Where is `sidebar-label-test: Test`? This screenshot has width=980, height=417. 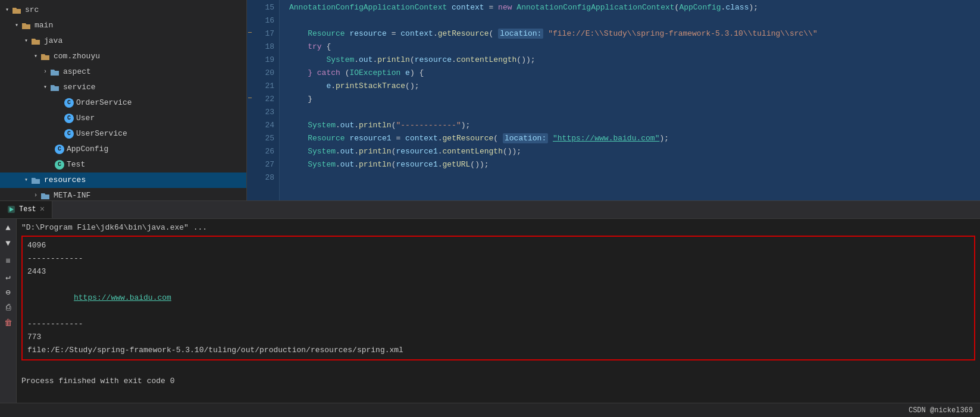 sidebar-label-test: Test is located at coordinates (76, 165).